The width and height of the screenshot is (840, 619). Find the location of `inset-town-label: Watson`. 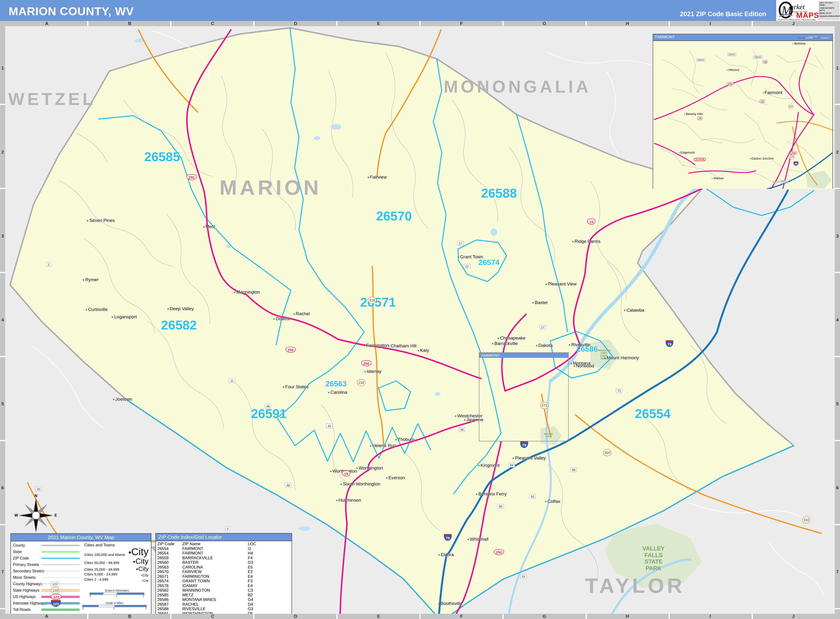

inset-town-label: Watson is located at coordinates (718, 178).